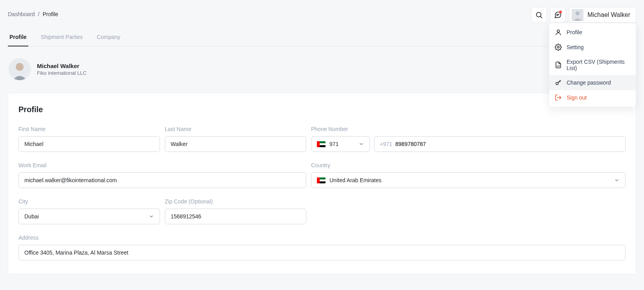  Describe the element at coordinates (334, 144) in the screenshot. I see `phone-code-value: 971` at that location.